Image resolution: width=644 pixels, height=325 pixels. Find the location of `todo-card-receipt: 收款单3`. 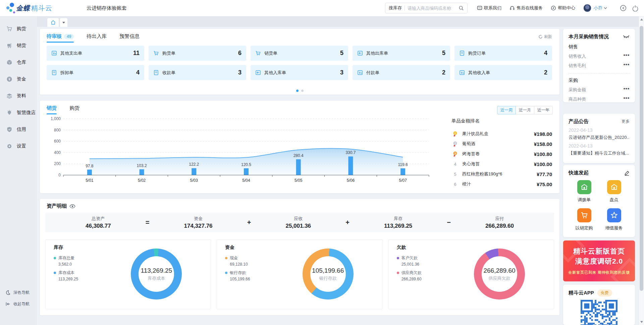

todo-card-receipt: 收款单3 is located at coordinates (197, 72).